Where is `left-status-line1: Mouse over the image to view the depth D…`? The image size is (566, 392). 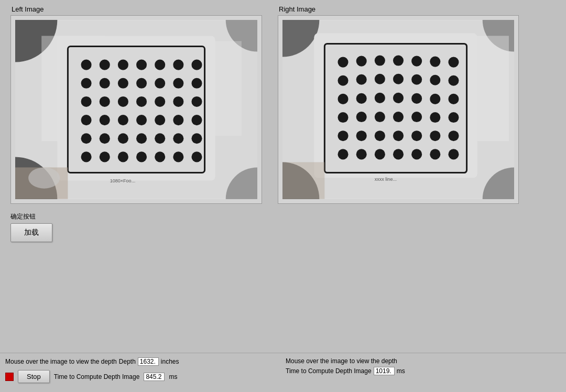
left-status-line1: Mouse over the image to view the depth D… is located at coordinates (143, 362).